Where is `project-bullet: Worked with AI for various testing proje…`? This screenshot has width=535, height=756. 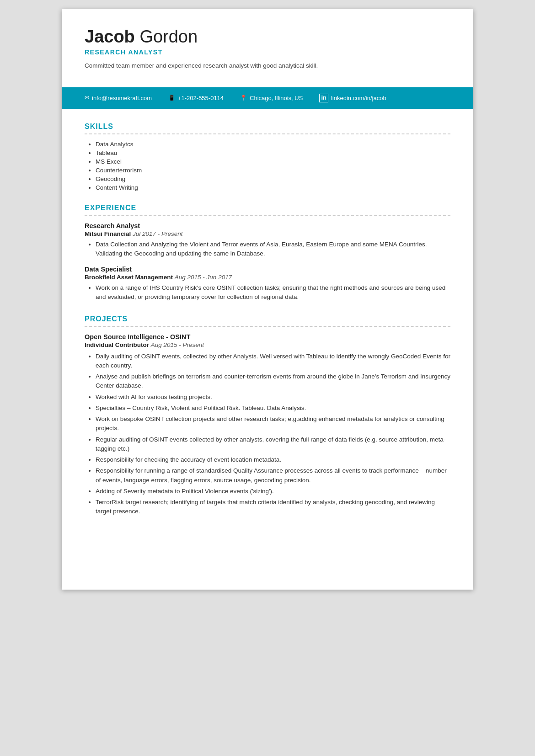
project-bullet: Worked with AI for various testing proje… is located at coordinates (273, 397).